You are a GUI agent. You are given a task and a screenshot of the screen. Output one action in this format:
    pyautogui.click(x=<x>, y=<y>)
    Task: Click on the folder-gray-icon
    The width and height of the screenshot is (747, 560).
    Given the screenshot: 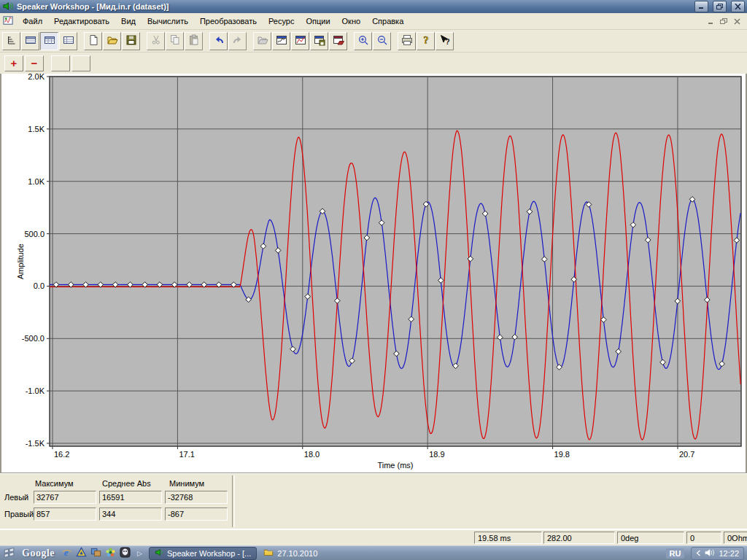 What is the action you would take?
    pyautogui.click(x=263, y=41)
    